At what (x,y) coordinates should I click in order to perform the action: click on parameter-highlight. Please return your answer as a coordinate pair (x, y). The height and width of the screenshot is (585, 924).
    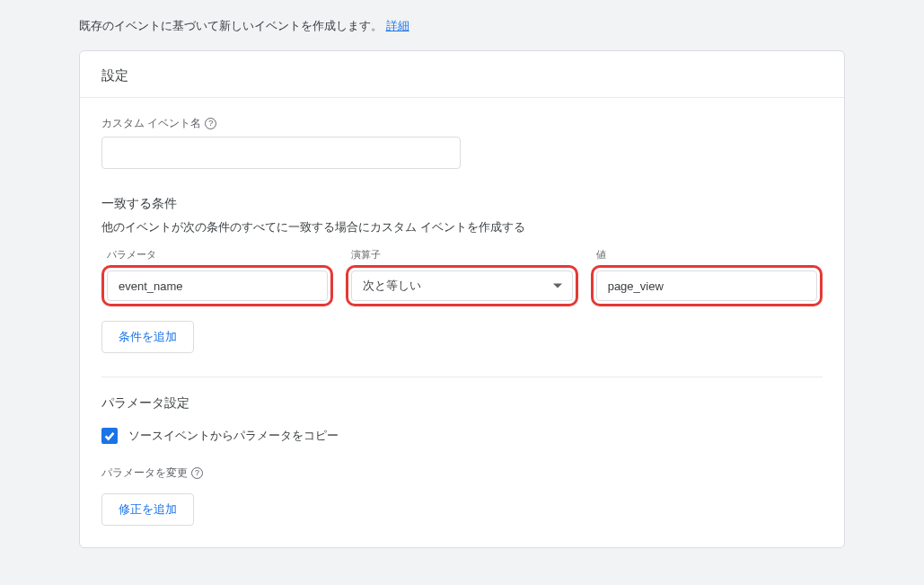
    Looking at the image, I should click on (217, 286).